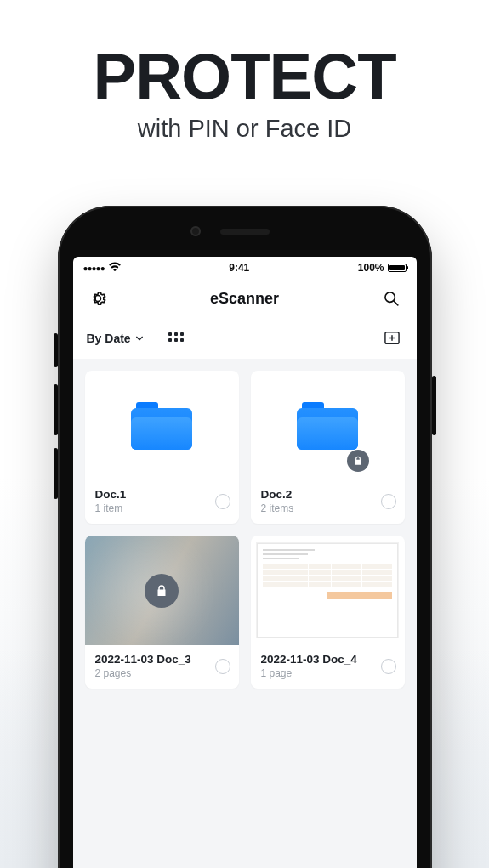 The width and height of the screenshot is (489, 868). I want to click on view-grid-button, so click(176, 338).